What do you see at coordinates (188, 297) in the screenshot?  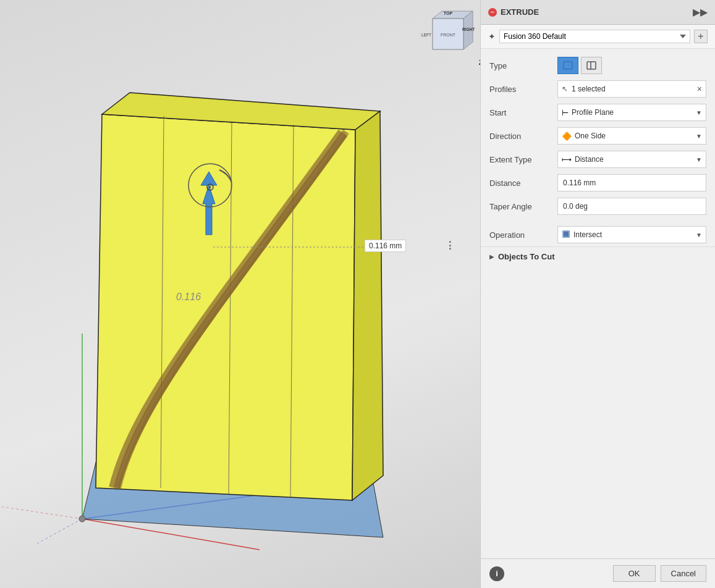 I see `shape-dimension-label: 0.116` at bounding box center [188, 297].